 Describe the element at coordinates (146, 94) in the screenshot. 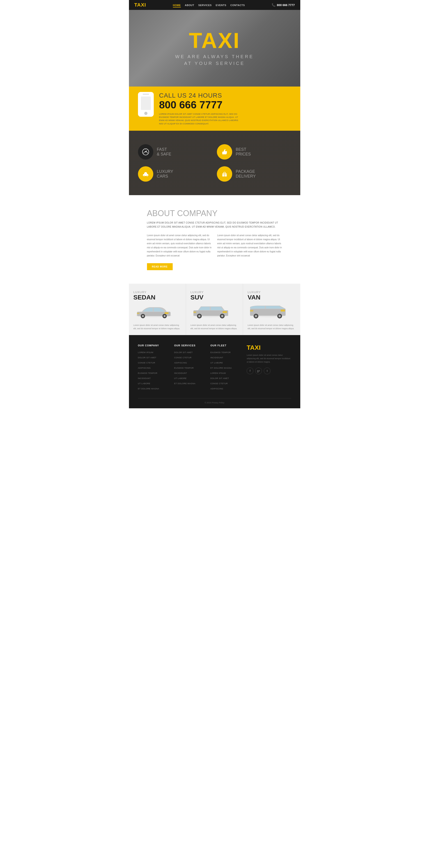

I see `phone-top-bar` at that location.